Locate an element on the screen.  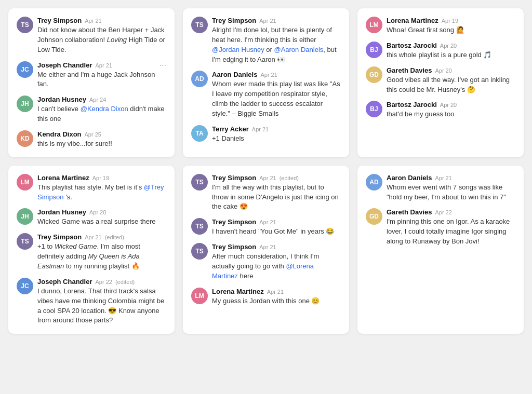
comment-card-3: LMLorena MartinezApr 19Whoa! Great first… is located at coordinates (441, 83).